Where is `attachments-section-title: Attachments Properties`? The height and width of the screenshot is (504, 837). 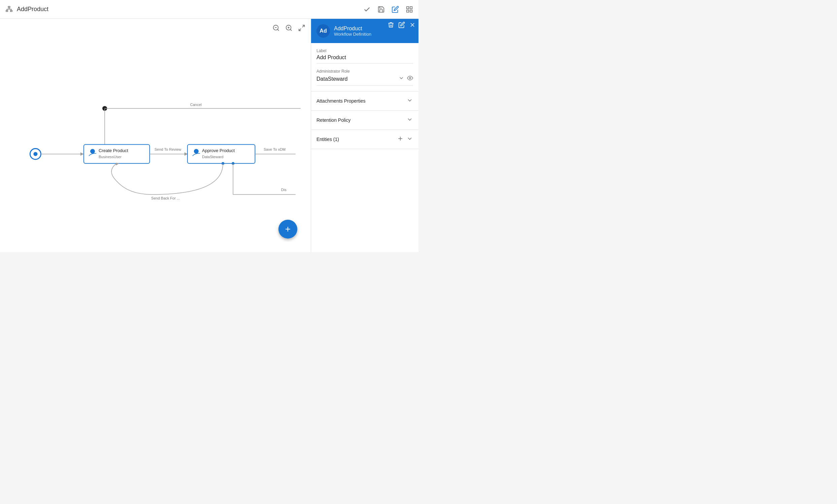
attachments-section-title: Attachments Properties is located at coordinates (341, 101).